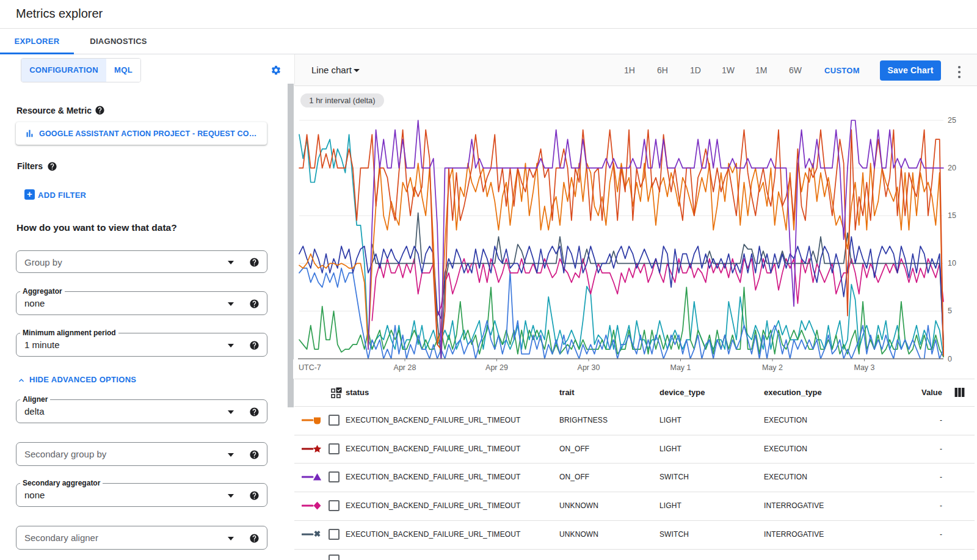 Image resolution: width=977 pixels, height=560 pixels. I want to click on svg-text: Apr 29, so click(497, 368).